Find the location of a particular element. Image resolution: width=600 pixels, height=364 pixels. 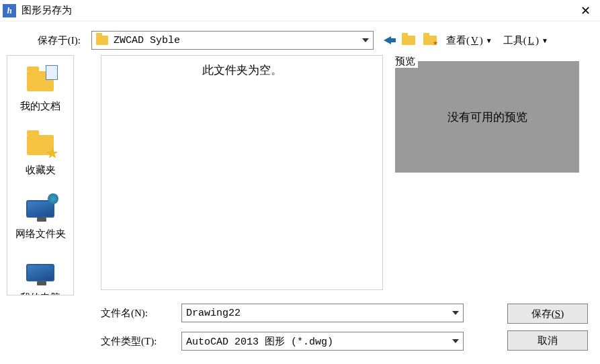

place-label: 我的文档 is located at coordinates (40, 106).